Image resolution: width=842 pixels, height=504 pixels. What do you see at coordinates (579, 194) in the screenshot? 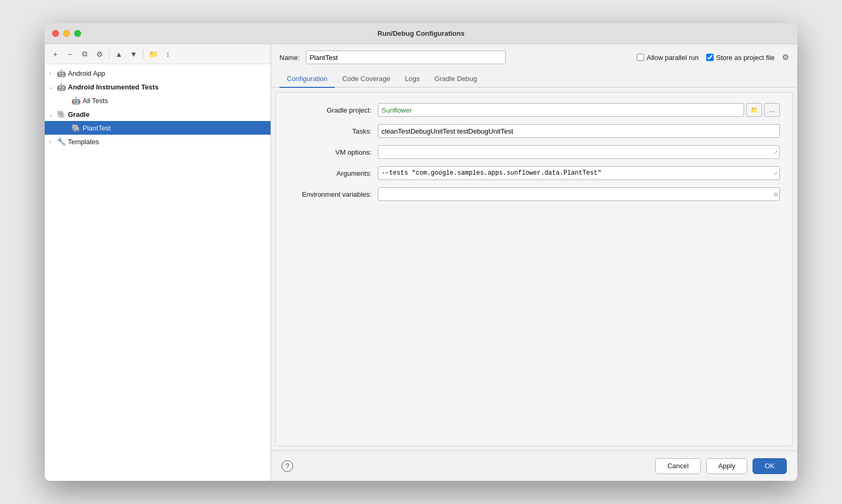
I see `env-variables-controls: ⊞` at bounding box center [579, 194].